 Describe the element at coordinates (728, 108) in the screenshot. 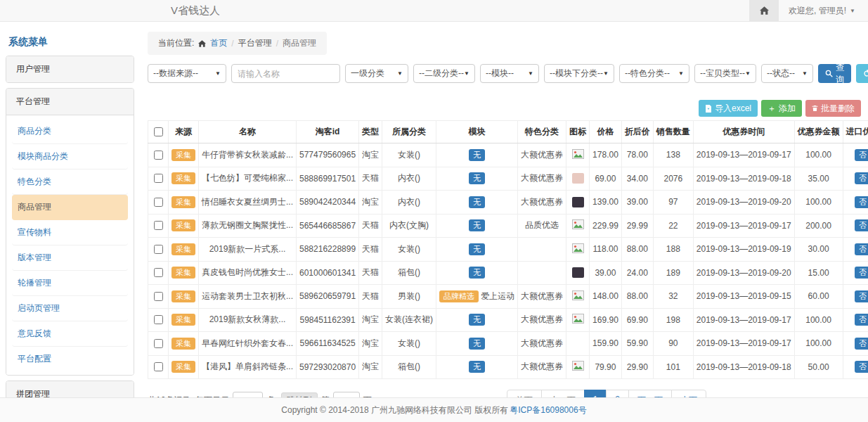

I see `import-excel-button: 导入excel` at that location.